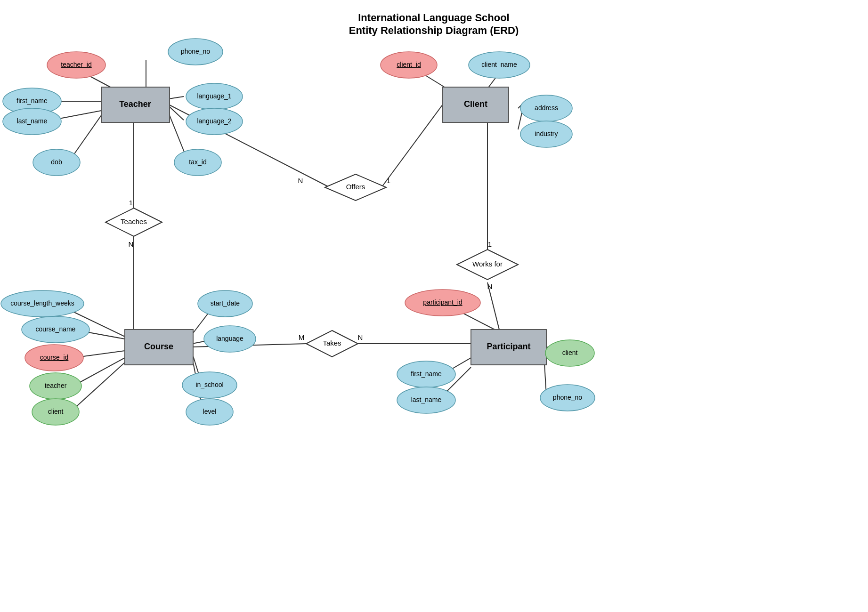 The height and width of the screenshot is (612, 868). What do you see at coordinates (499, 64) in the screenshot?
I see `attr-client-name-label: client_name` at bounding box center [499, 64].